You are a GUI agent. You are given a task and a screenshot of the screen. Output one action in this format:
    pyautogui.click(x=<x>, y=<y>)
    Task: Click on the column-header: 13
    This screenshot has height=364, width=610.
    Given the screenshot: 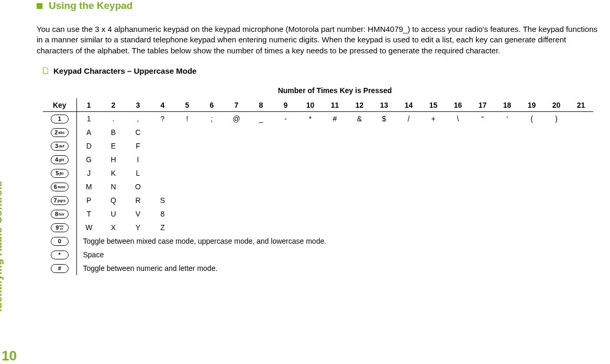 What is the action you would take?
    pyautogui.click(x=384, y=105)
    